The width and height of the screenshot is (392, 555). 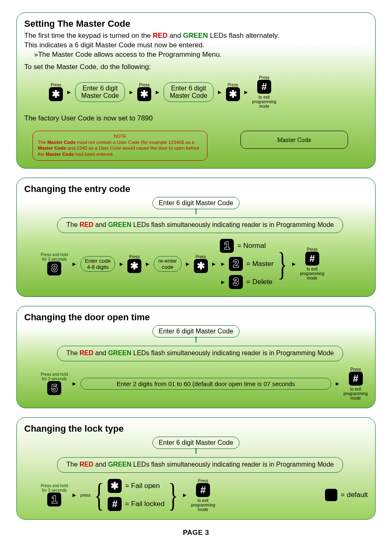 What do you see at coordinates (168, 264) in the screenshot?
I see `pill-reenter-code: re-enter code` at bounding box center [168, 264].